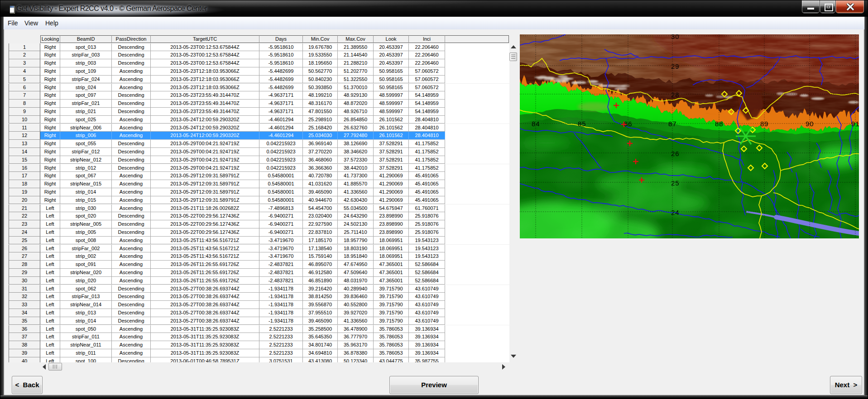 The width and height of the screenshot is (868, 399). I want to click on svg-text: 28, so click(676, 95).